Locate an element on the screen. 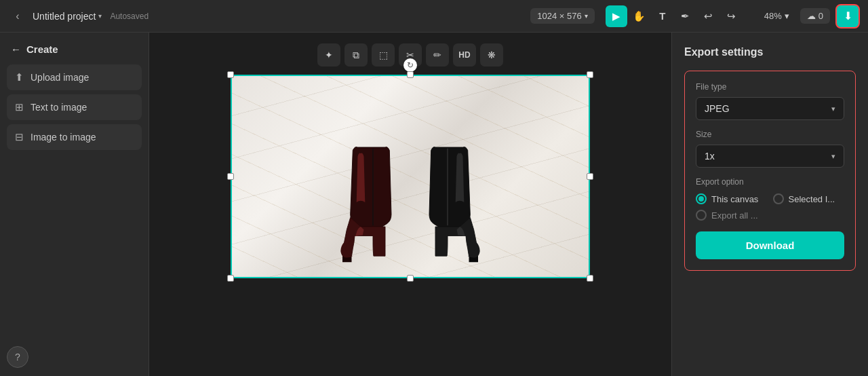  cloud-sync-button: ☁ 0 is located at coordinates (815, 16).